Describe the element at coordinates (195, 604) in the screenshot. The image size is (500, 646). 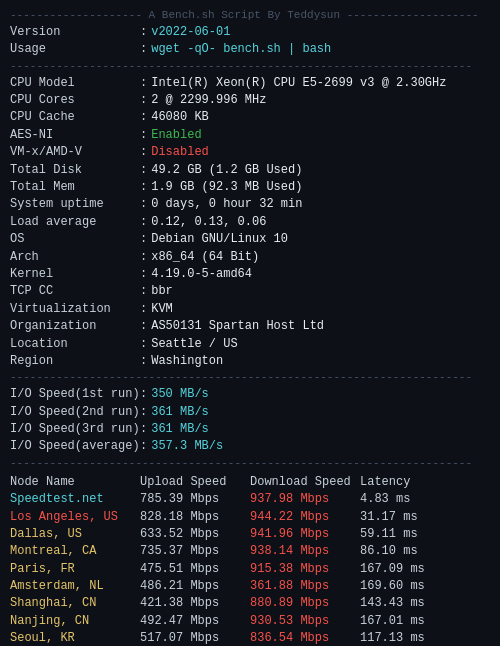
I see `upload-speed: 421.38 Mbps` at that location.